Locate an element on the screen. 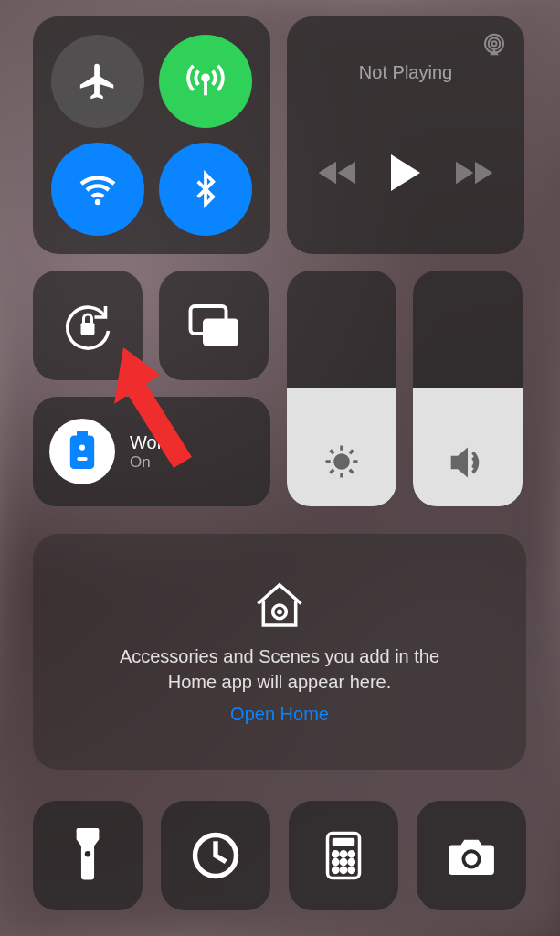 This screenshot has height=936, width=560. media-status: Not Playing is located at coordinates (406, 73).